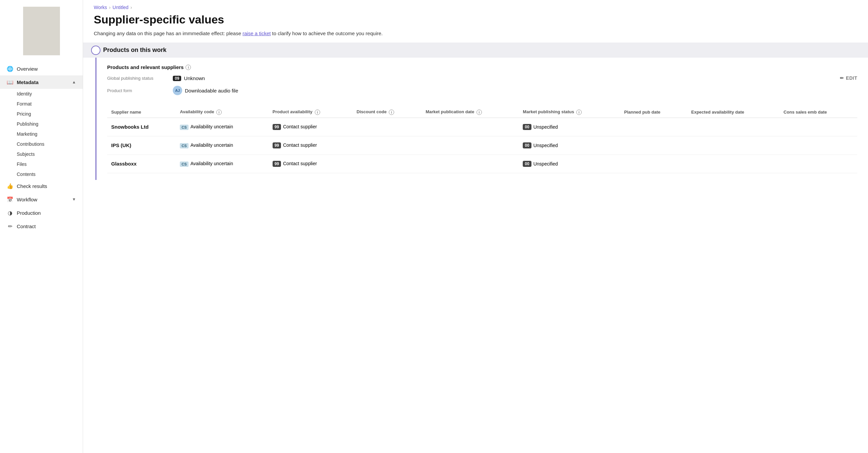  What do you see at coordinates (311, 127) in the screenshot?
I see `cell-product-availability-0: 99 Contact supplier` at bounding box center [311, 127].